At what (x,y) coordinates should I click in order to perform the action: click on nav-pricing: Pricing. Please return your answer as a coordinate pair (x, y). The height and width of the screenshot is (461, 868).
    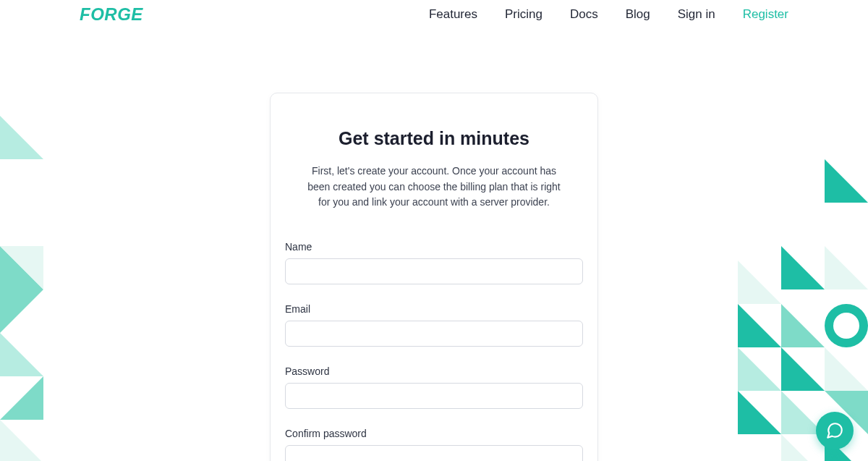
    Looking at the image, I should click on (524, 14).